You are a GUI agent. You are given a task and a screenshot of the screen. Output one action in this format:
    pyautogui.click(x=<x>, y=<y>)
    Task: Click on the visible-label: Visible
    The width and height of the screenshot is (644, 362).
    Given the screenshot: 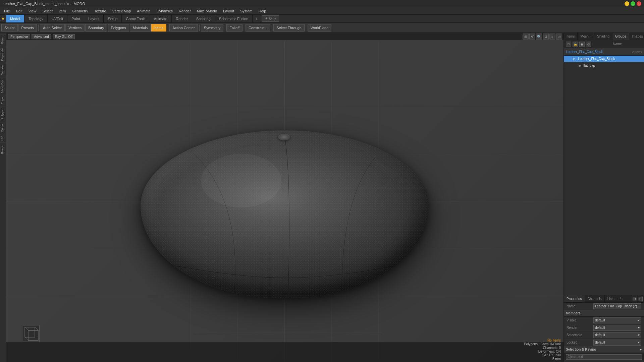 What is the action you would take?
    pyautogui.click(x=580, y=320)
    